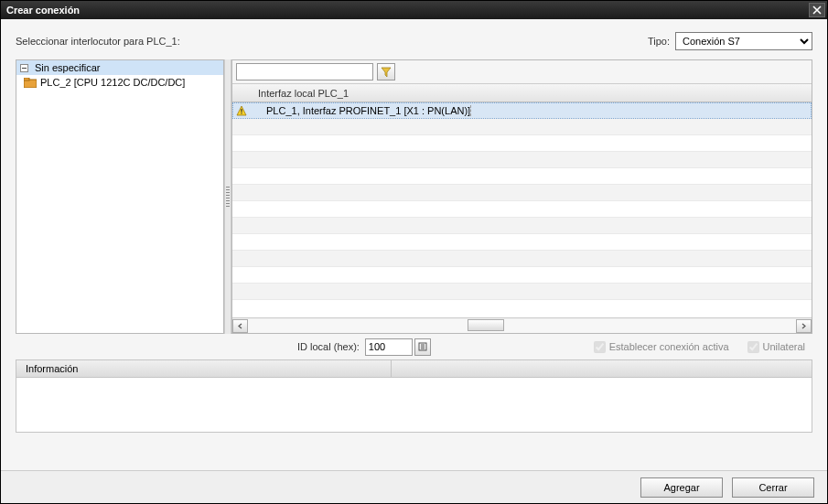 The width and height of the screenshot is (828, 504). What do you see at coordinates (204, 369) in the screenshot?
I see `info-header-col: Información` at bounding box center [204, 369].